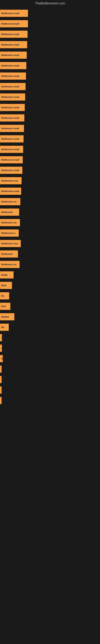 The width and height of the screenshot is (100, 644). I want to click on bottleneck-bar: Bottle, so click(7, 275).